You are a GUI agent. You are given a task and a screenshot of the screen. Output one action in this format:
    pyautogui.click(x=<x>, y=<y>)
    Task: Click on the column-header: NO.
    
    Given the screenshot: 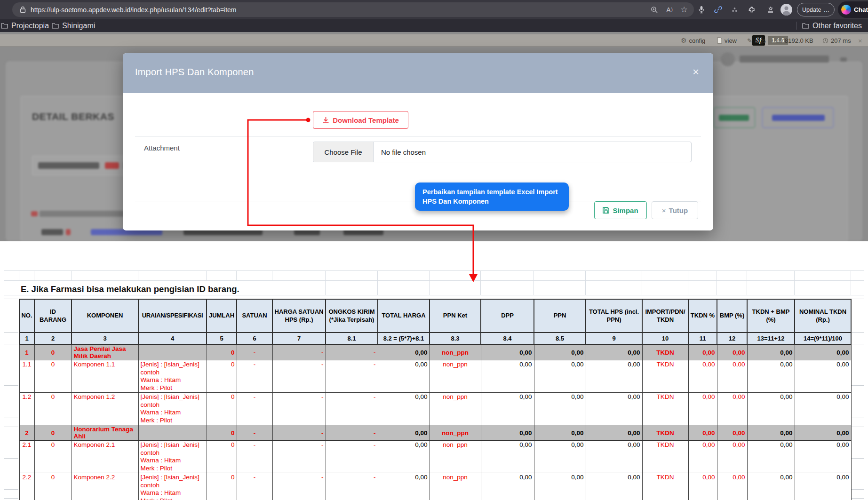 What is the action you would take?
    pyautogui.click(x=27, y=316)
    